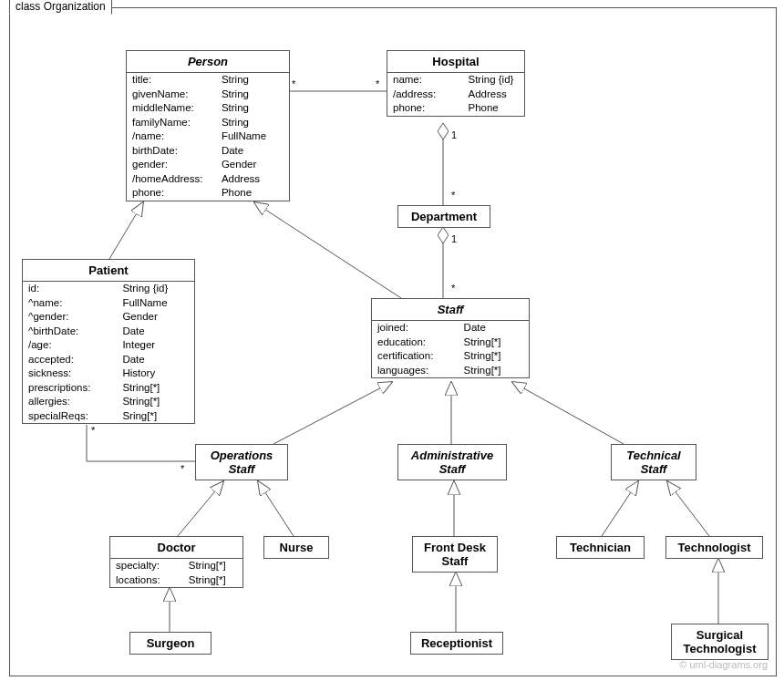 This screenshot has height=681, width=784. What do you see at coordinates (720, 642) in the screenshot?
I see `class-title: Surgical Technologist` at bounding box center [720, 642].